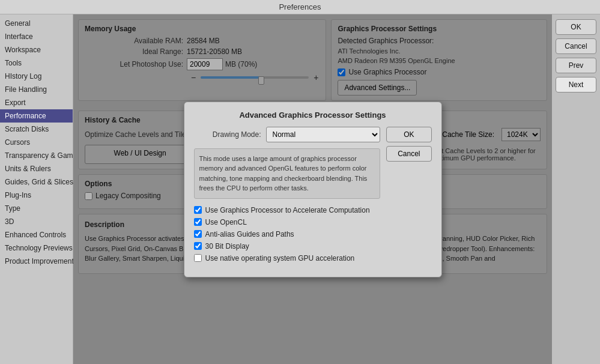  What do you see at coordinates (36, 142) in the screenshot?
I see `sidebar-item-cursors: Cursors` at bounding box center [36, 142].